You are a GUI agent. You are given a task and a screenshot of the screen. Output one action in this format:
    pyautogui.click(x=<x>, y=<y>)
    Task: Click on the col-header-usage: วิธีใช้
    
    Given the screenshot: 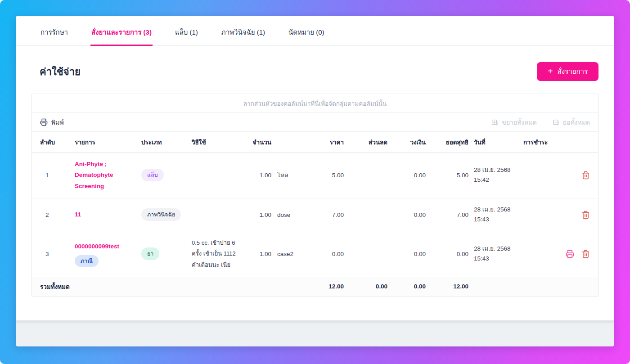 What is the action you would take?
    pyautogui.click(x=218, y=142)
    